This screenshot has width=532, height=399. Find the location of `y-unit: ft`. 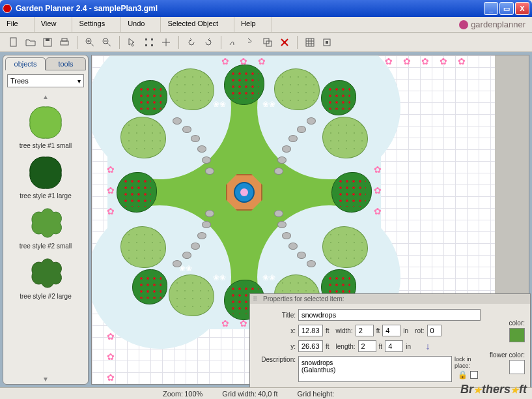

y-unit: ft is located at coordinates (328, 347).